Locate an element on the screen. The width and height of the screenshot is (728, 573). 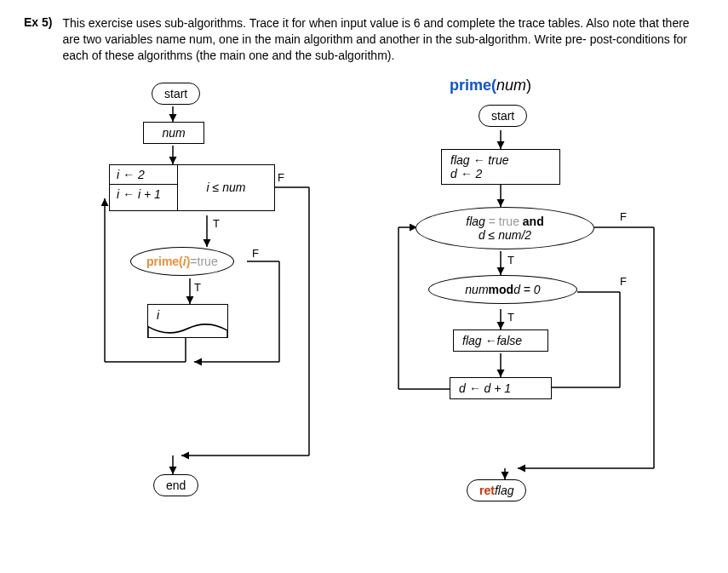
sub-mod-T: T is located at coordinates (511, 317).